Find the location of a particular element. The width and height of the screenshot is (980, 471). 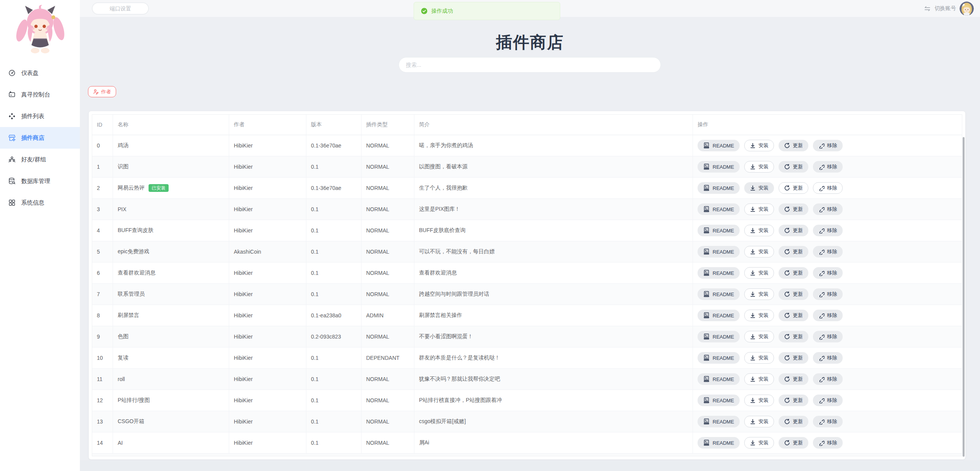

download-icon is located at coordinates (753, 358).